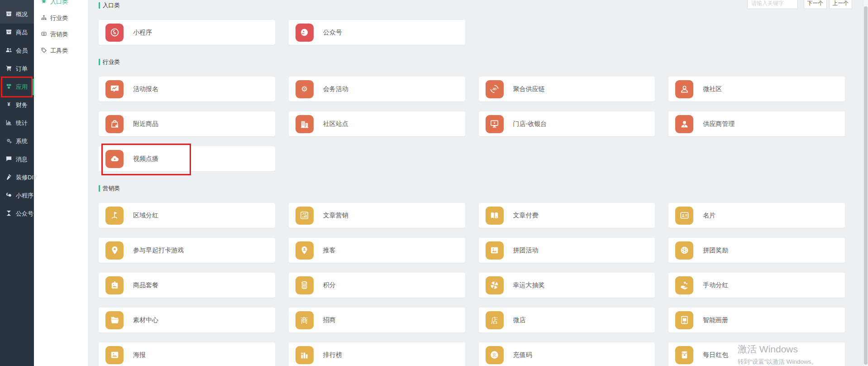 This screenshot has width=868, height=366. Describe the element at coordinates (523, 355) in the screenshot. I see `app-card-label: 充值码` at that location.